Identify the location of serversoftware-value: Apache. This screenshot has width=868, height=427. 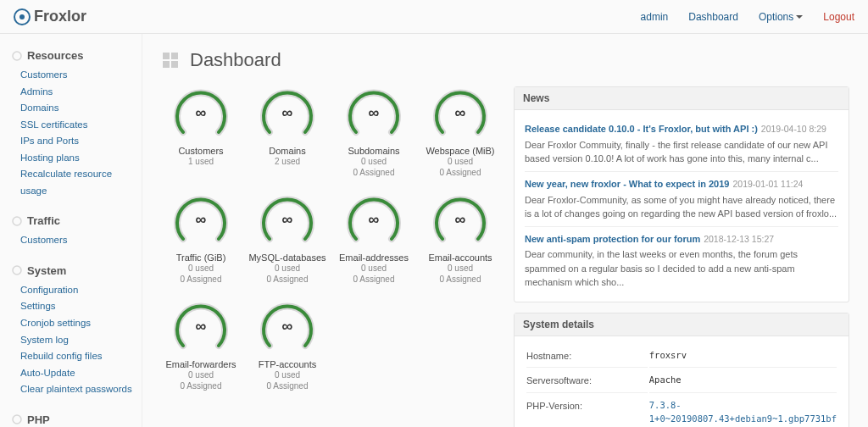
(743, 381).